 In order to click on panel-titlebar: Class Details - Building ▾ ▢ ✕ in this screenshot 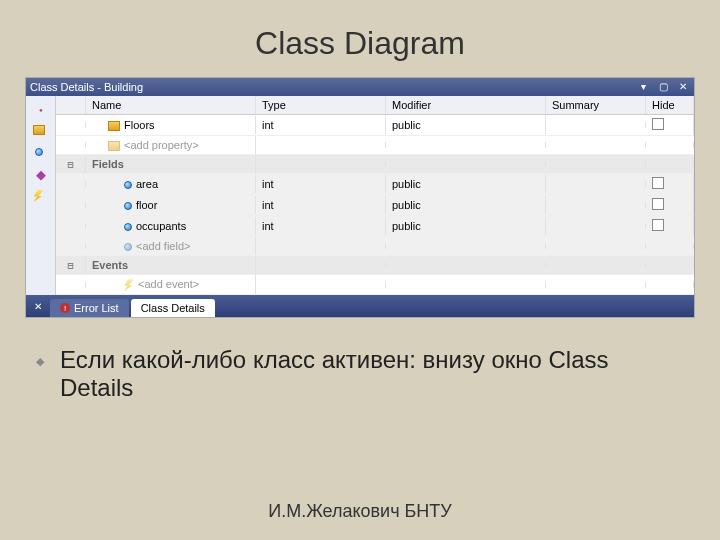, I will do `click(360, 87)`.